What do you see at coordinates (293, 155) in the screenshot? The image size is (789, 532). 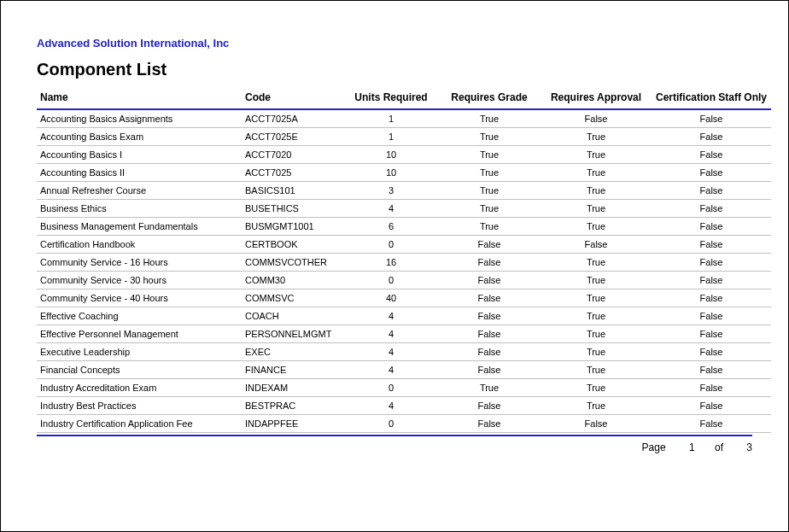 I see `cell-code: ACCT7020` at bounding box center [293, 155].